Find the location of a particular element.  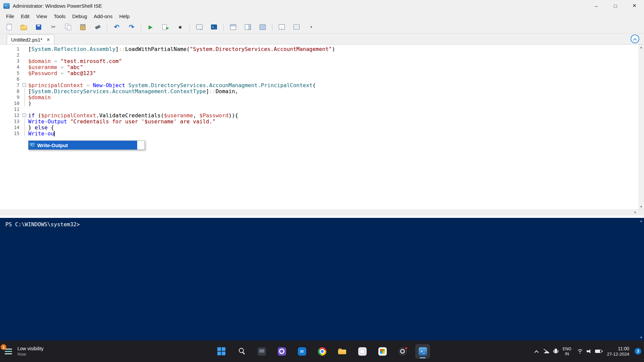

weather-widget: 1 Low visibility Now is located at coordinates (23, 351).